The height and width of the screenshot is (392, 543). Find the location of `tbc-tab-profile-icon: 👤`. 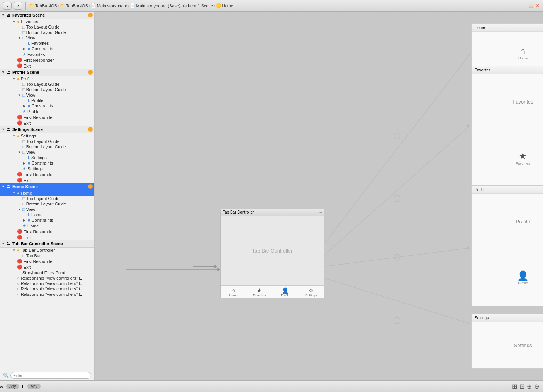

tbc-tab-profile-icon: 👤 is located at coordinates (285, 290).